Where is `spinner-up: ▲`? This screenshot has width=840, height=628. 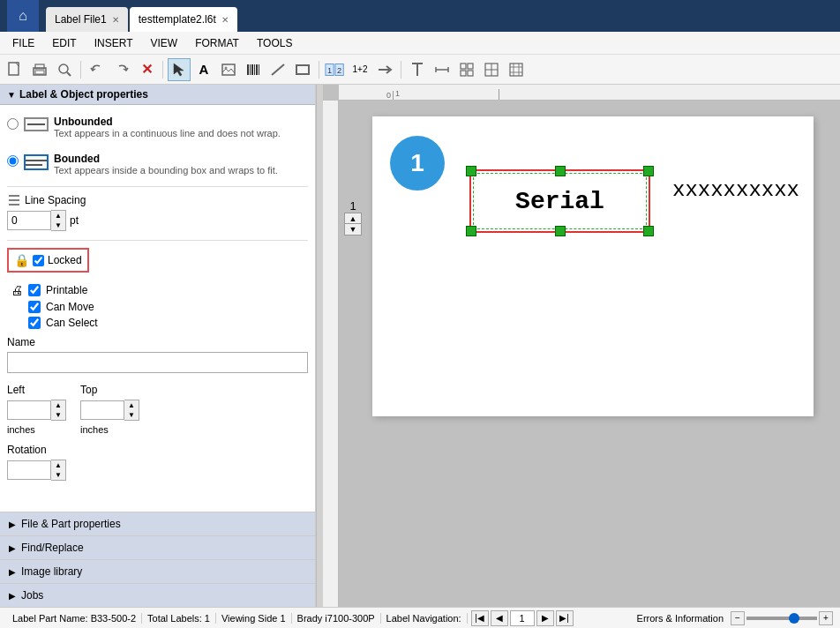 spinner-up: ▲ is located at coordinates (58, 215).